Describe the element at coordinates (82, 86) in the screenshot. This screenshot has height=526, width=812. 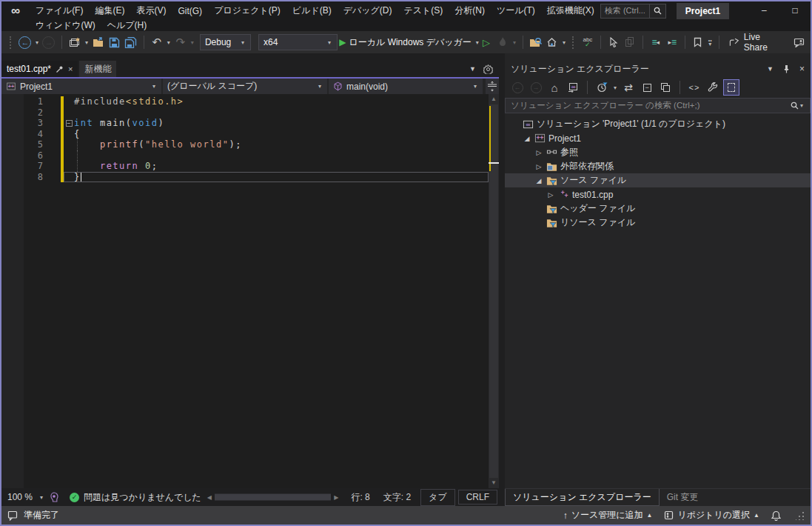
I see `project-dropdown: ++ Project1▾` at that location.